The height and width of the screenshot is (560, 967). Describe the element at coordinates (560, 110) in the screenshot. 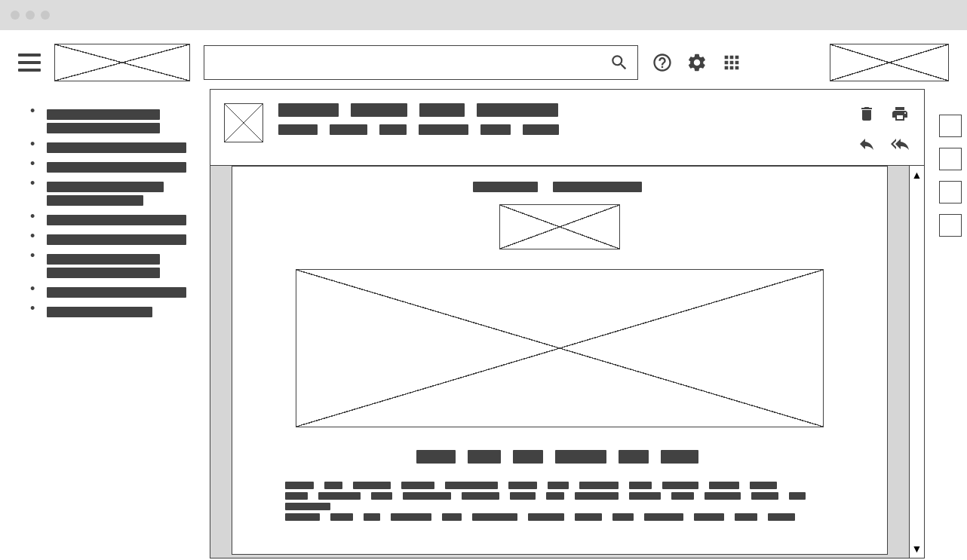

I see `email-subject` at that location.